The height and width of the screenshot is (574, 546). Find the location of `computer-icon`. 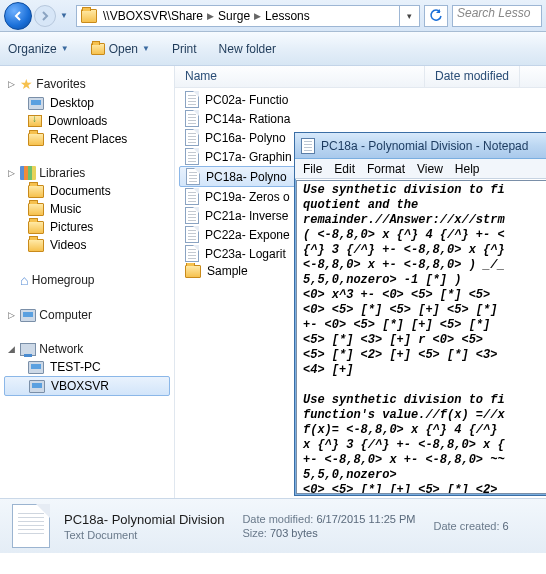

computer-icon is located at coordinates (28, 316).